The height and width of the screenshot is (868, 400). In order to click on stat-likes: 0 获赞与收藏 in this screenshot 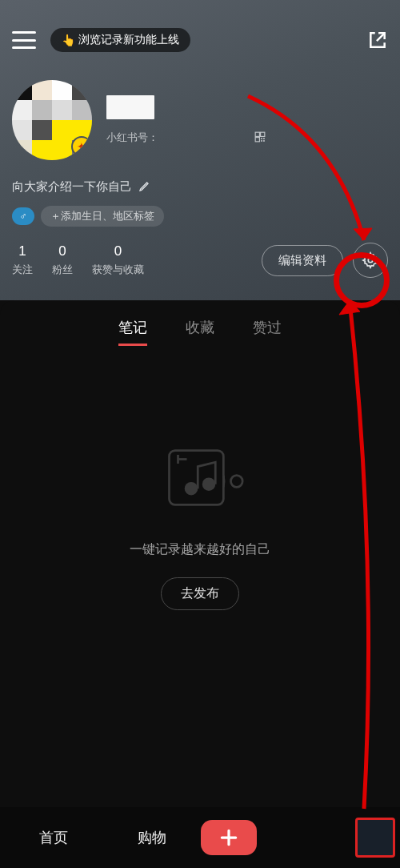, I will do `click(118, 260)`.